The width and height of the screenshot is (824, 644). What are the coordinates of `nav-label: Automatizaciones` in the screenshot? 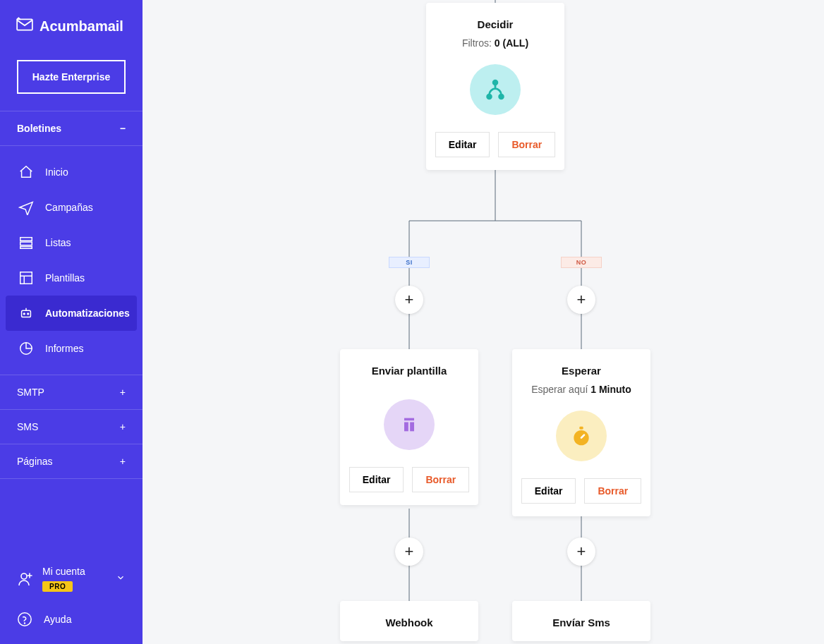 It's located at (87, 313).